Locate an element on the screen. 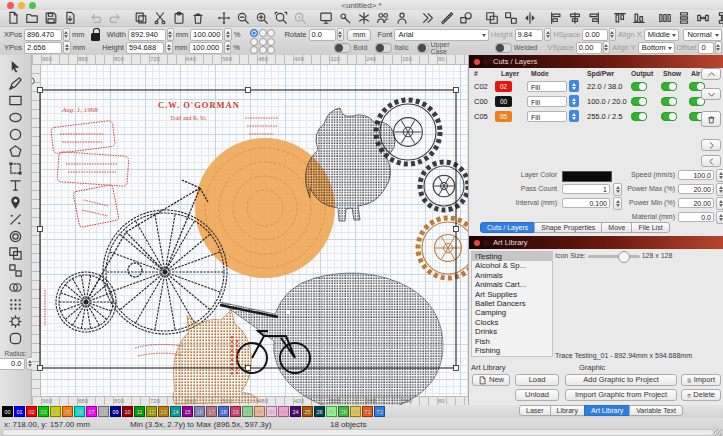 Image resolution: width=723 pixels, height=436 pixels. font-dropdown: Arial is located at coordinates (441, 35).